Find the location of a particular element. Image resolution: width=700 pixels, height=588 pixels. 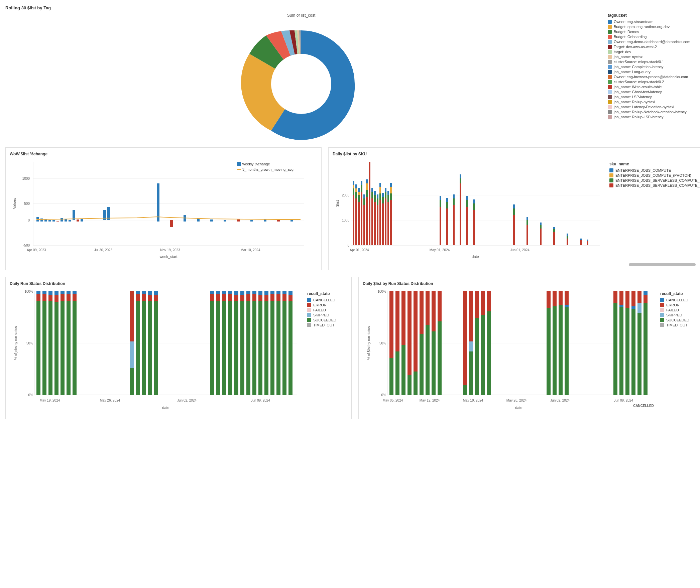

legend-label: ERROR is located at coordinates (320, 305).